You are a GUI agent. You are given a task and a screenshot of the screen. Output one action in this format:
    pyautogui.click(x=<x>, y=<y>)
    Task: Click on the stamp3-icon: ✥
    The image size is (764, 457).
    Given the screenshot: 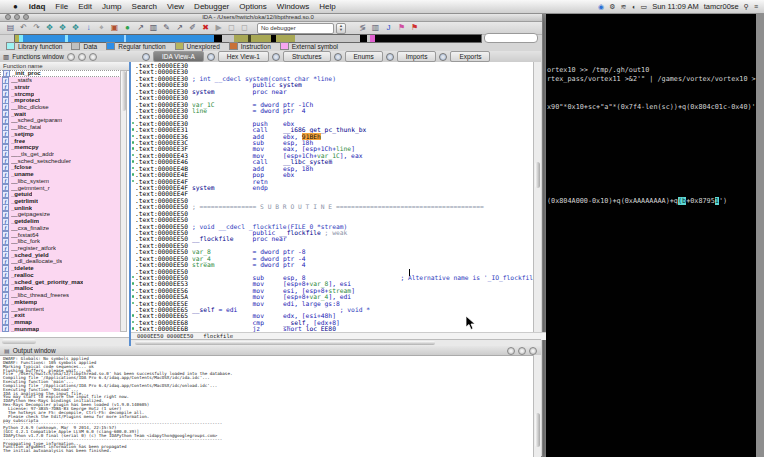 What is the action you would take?
    pyautogui.click(x=76, y=28)
    